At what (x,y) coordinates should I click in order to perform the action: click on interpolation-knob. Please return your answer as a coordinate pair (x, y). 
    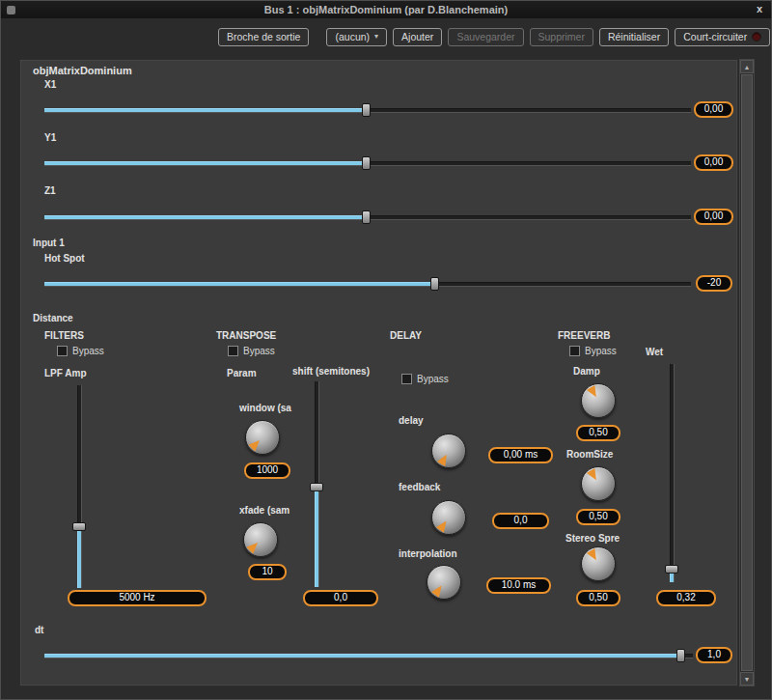
    Looking at the image, I should click on (444, 582).